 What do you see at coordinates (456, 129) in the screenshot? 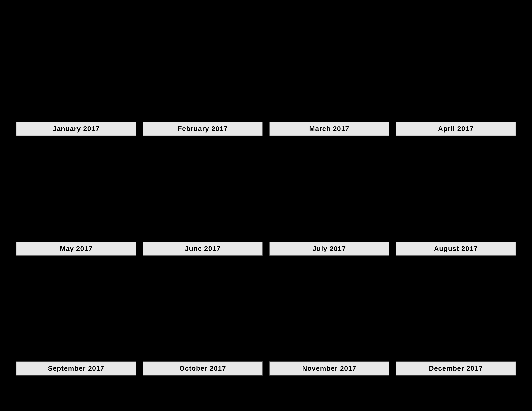
I see `month-label-april-2017: April 2017` at bounding box center [456, 129].